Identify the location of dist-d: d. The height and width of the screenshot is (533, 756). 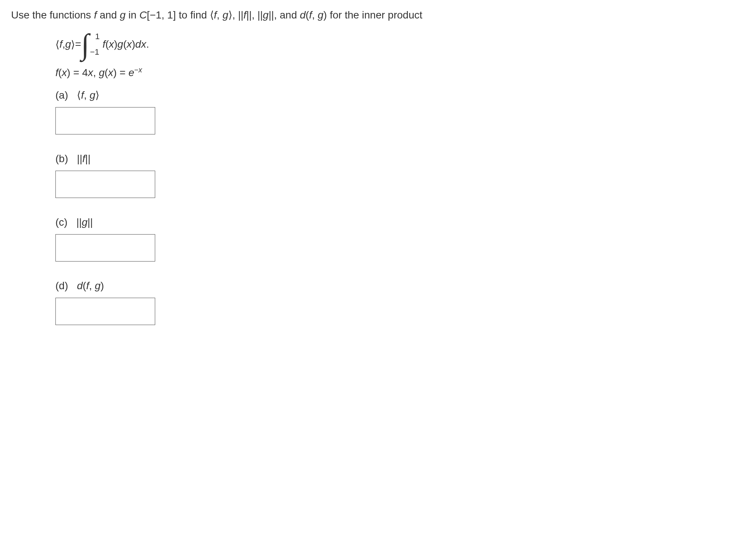
(303, 15).